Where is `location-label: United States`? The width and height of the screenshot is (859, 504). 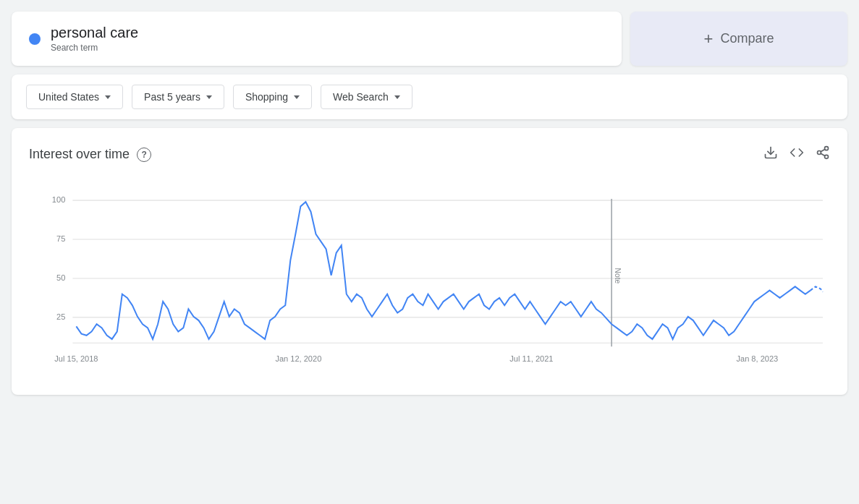
location-label: United States is located at coordinates (69, 97).